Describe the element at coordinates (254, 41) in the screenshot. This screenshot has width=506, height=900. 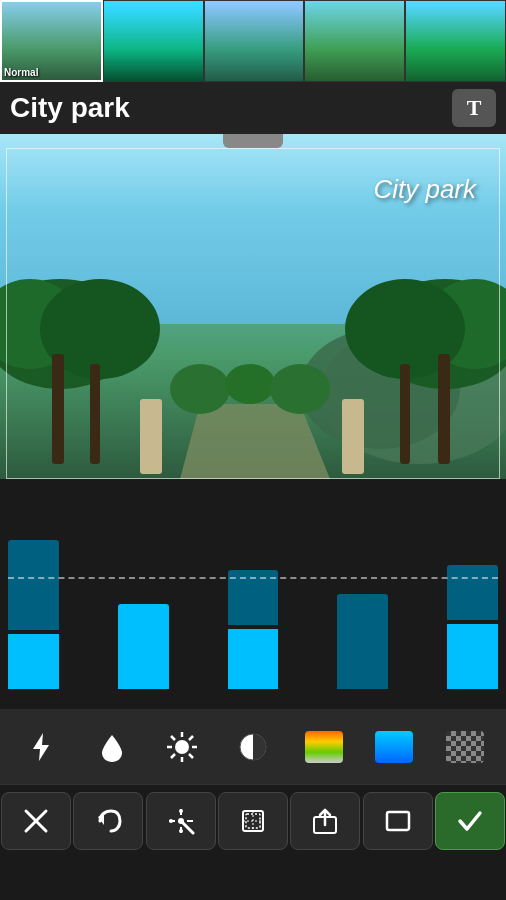
I see `filter-cool` at that location.